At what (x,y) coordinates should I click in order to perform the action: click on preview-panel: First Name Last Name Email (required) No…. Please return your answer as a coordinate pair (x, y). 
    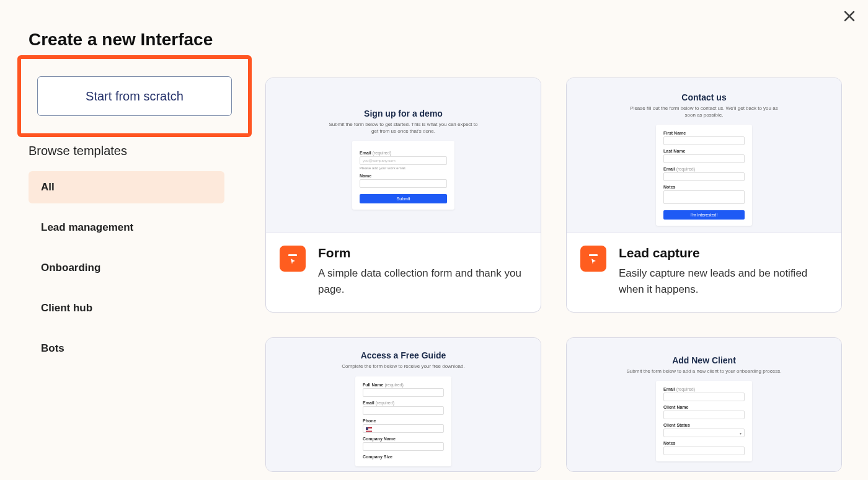
    Looking at the image, I should click on (704, 175).